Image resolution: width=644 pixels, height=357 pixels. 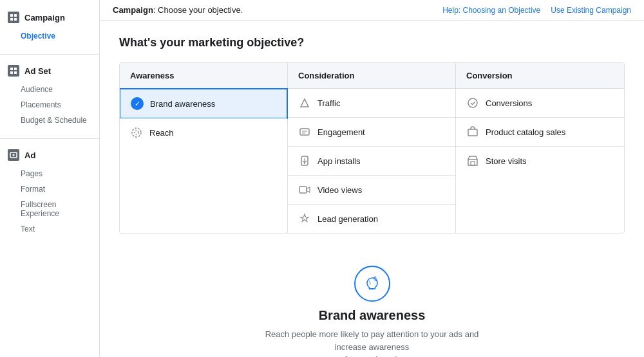 What do you see at coordinates (204, 148) in the screenshot?
I see `awareness-column: Awareness ✓ Brand awareness` at bounding box center [204, 148].